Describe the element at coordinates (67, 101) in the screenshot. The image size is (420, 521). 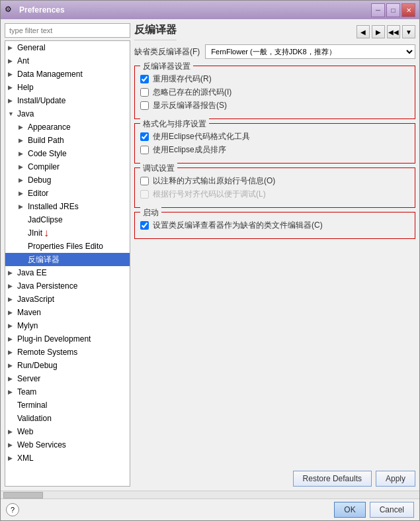
I see `tree-item-install-update: ▶Install/Update` at that location.